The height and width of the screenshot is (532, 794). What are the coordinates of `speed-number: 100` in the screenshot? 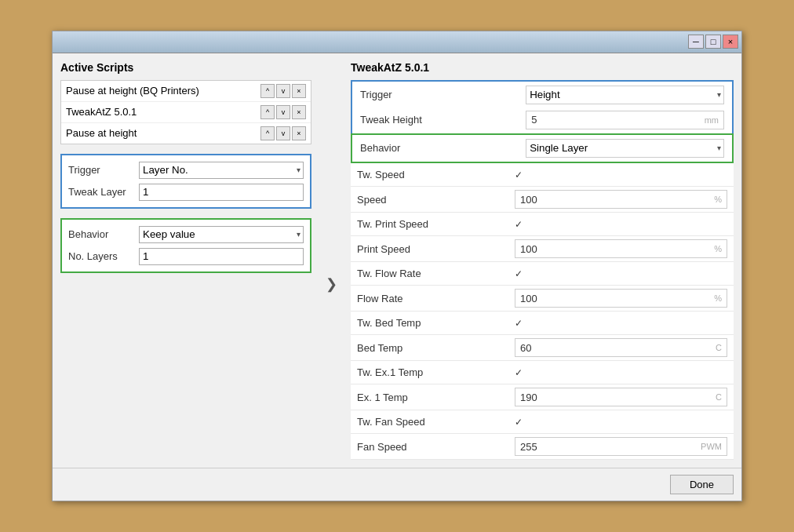 It's located at (529, 199).